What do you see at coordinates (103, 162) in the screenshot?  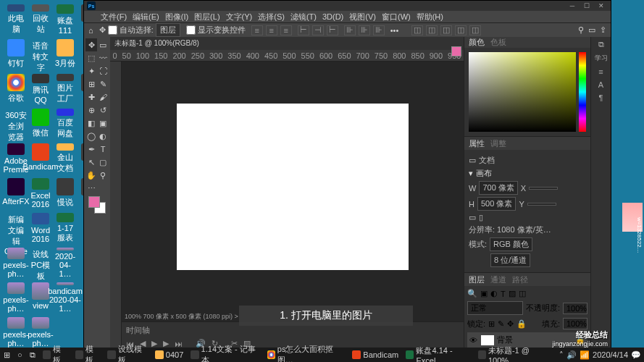 I see `shape-tool: ▢` at bounding box center [103, 162].